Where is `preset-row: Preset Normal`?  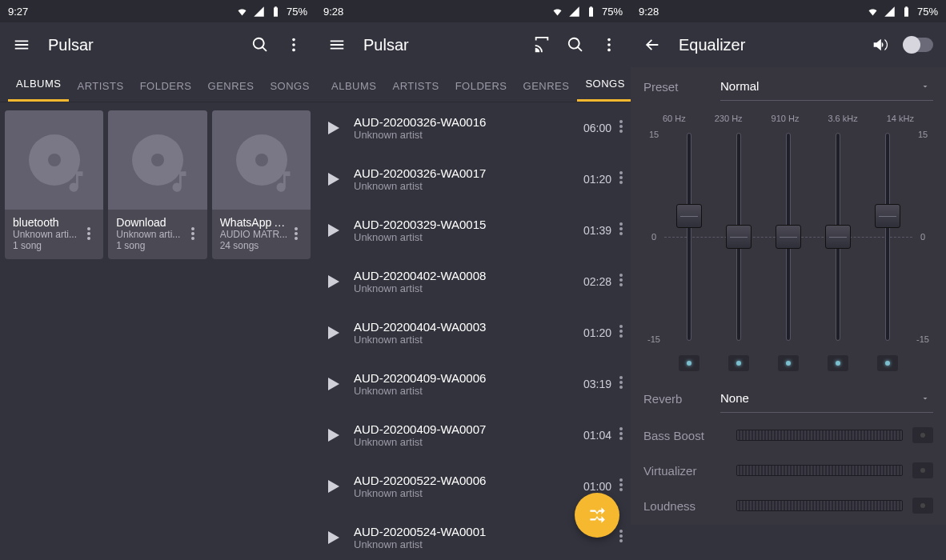
preset-row: Preset Normal is located at coordinates (788, 86).